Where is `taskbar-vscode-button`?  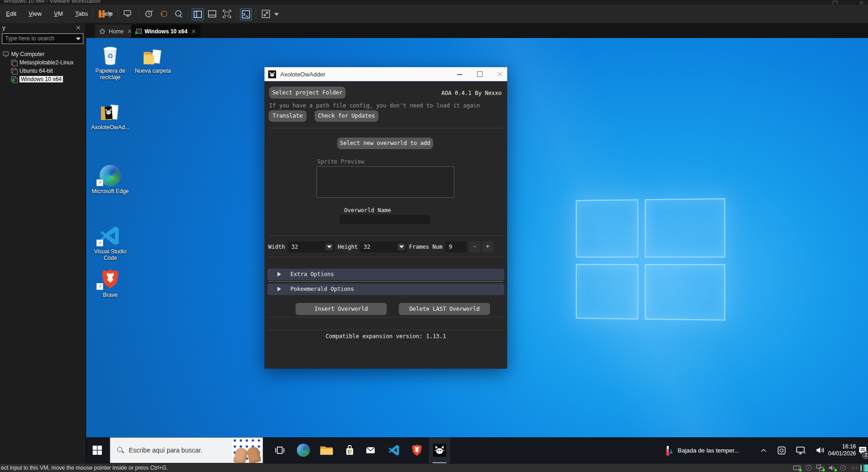 taskbar-vscode-button is located at coordinates (394, 450).